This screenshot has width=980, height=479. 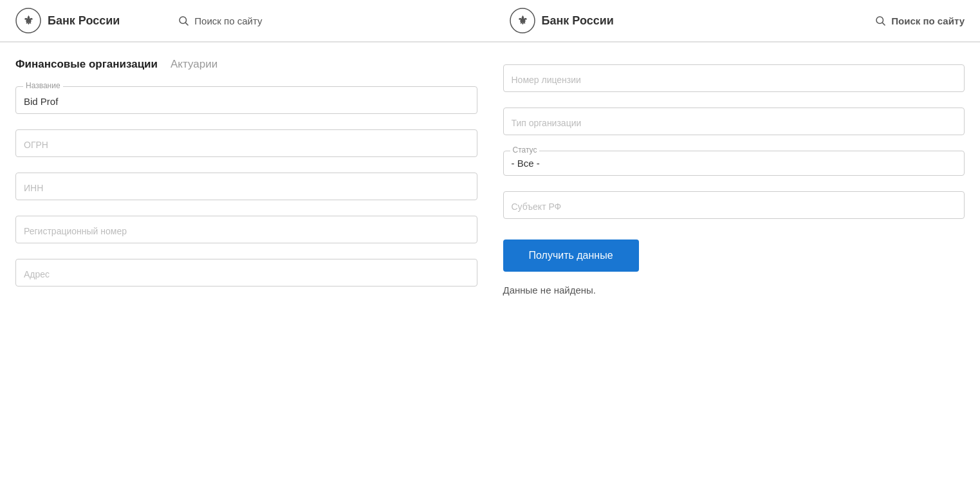 What do you see at coordinates (246, 273) in the screenshot?
I see `address-field-group` at bounding box center [246, 273].